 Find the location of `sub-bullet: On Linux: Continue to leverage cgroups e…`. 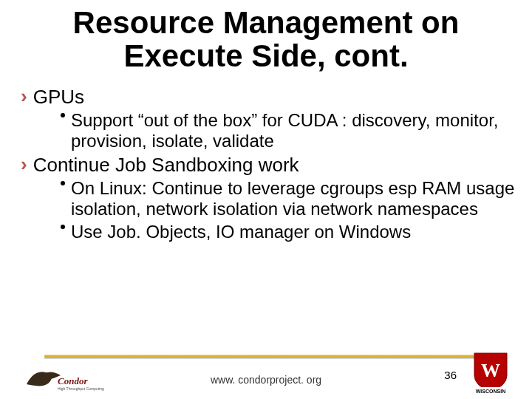

sub-bullet: On Linux: Continue to leverage cgroups e… is located at coordinates (289, 198).